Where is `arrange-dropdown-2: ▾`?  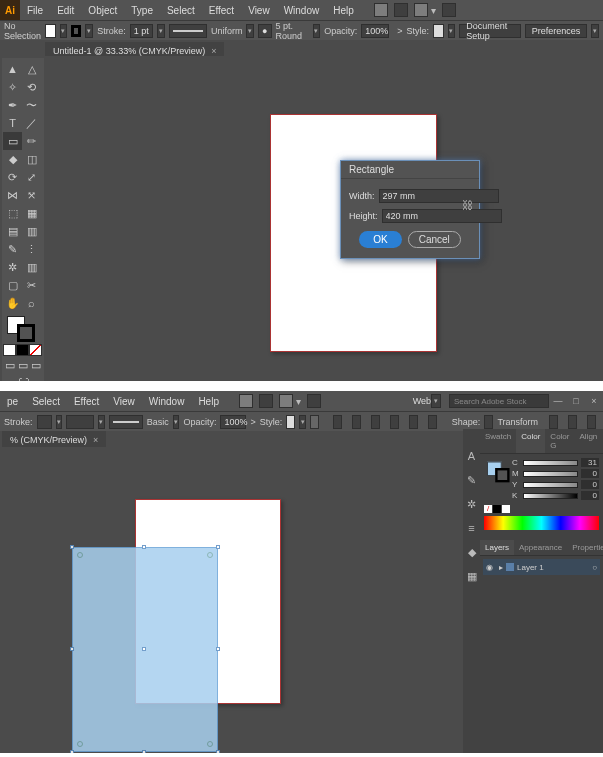
arrange-dropdown-2: ▾ is located at coordinates (300, 402).